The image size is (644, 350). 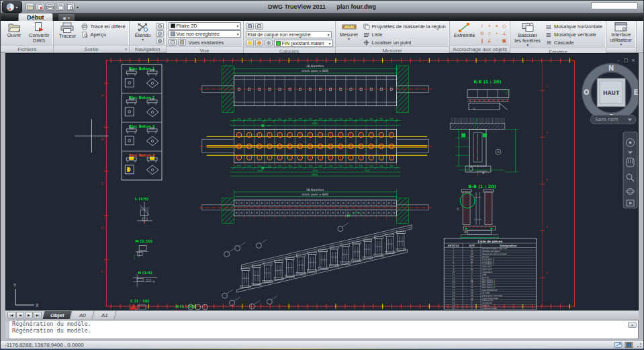 What do you see at coordinates (633, 325) in the screenshot?
I see `command-options-button: ▾` at bounding box center [633, 325].